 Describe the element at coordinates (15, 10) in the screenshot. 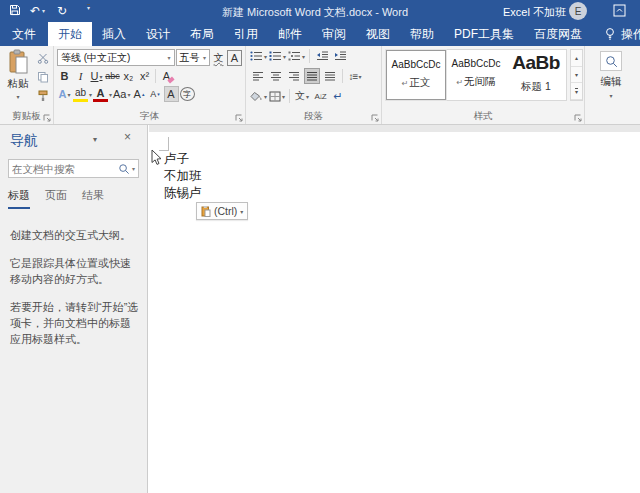

I see `save-button` at that location.